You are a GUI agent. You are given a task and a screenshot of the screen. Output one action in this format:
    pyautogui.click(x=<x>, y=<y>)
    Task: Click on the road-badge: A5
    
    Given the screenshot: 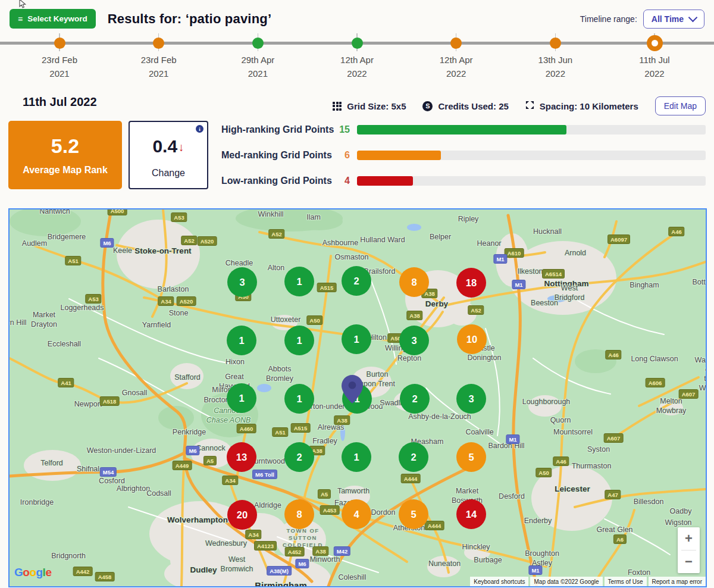 What is the action you would take?
    pyautogui.click(x=210, y=461)
    